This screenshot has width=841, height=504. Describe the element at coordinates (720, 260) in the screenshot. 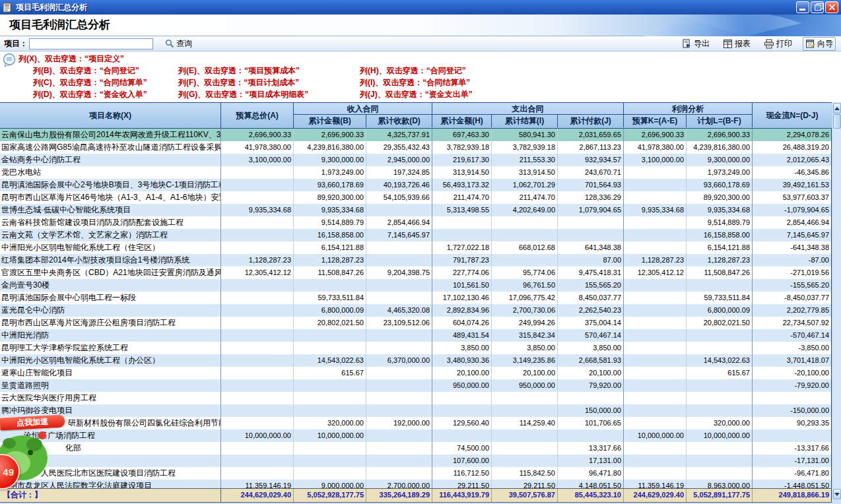

I see `cell-l: 1,128,287.23` at that location.